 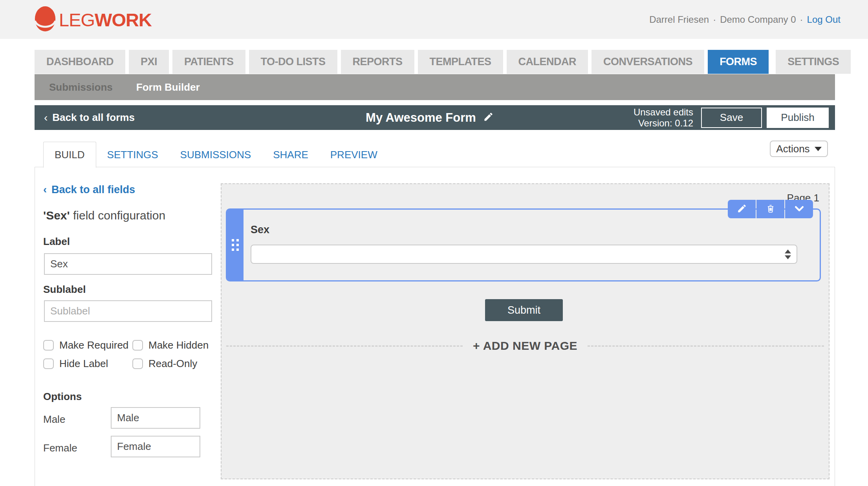 I want to click on make-required-label: Make Required, so click(x=94, y=345).